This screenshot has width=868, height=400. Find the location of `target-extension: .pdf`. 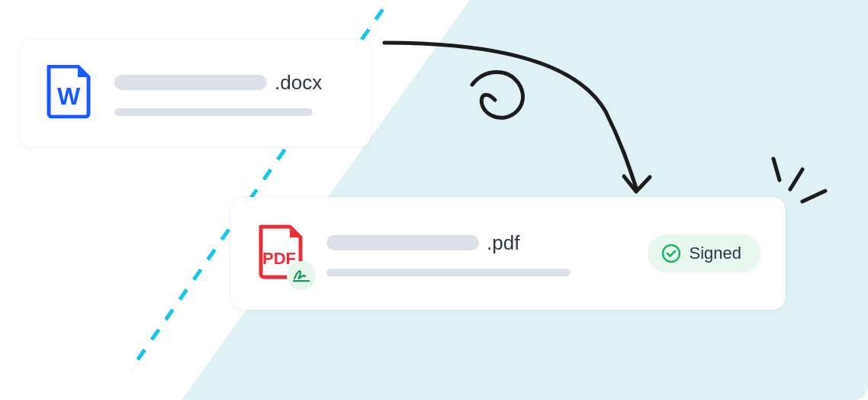

target-extension: .pdf is located at coordinates (503, 243).